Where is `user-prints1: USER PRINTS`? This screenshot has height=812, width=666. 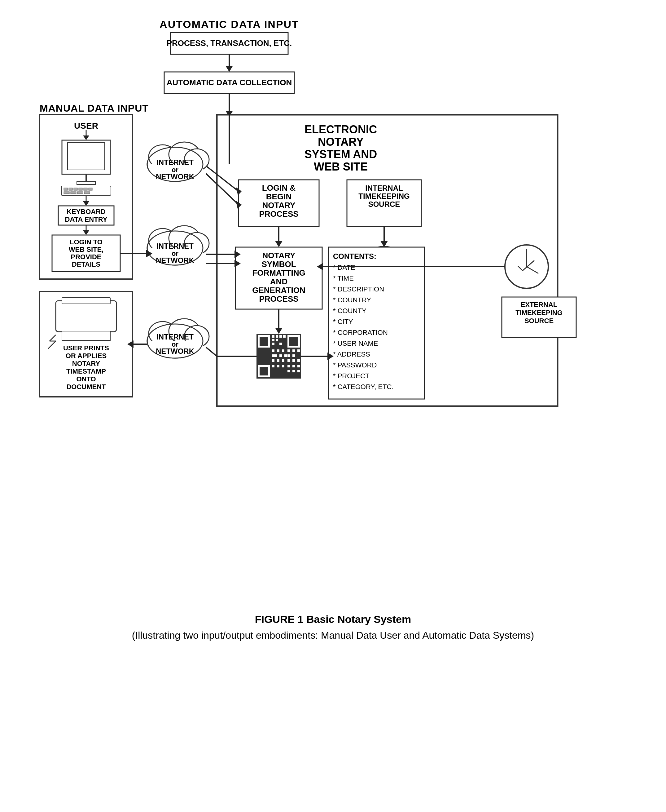 user-prints1: USER PRINTS is located at coordinates (86, 348).